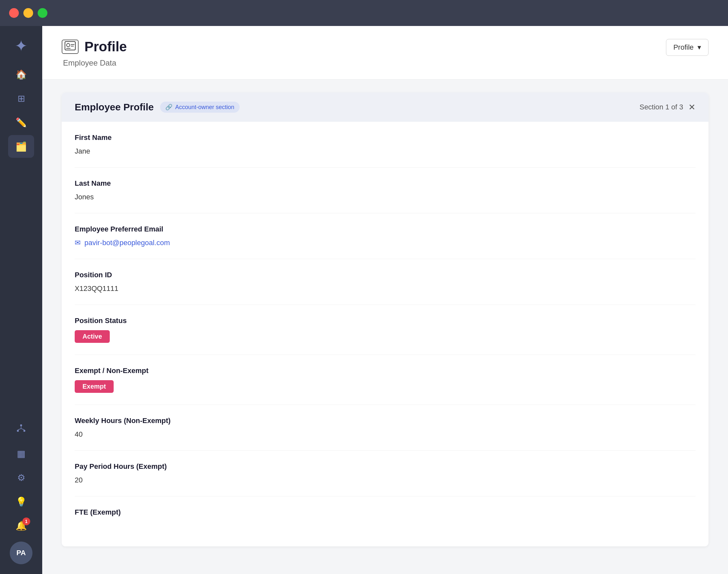  Describe the element at coordinates (385, 474) in the screenshot. I see `field-pay-period-hours: Pay Period Hours (Exempt) 20` at that location.